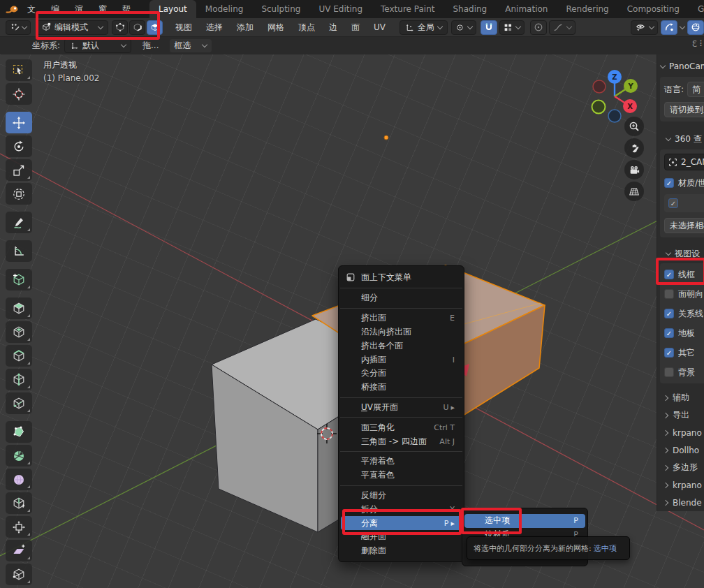 The height and width of the screenshot is (588, 704). I want to click on context-menu-item: 细分, so click(401, 298).